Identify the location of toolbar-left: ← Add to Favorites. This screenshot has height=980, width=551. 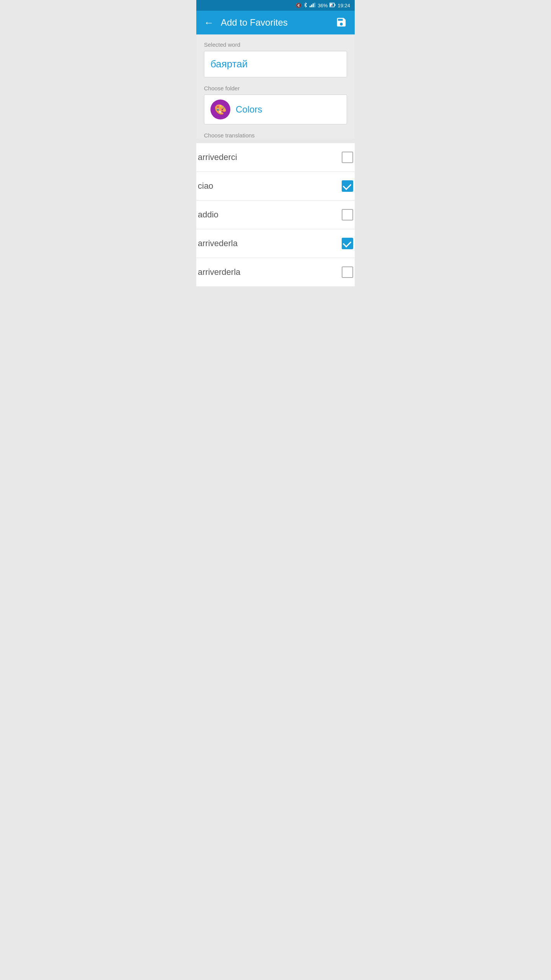
(245, 23).